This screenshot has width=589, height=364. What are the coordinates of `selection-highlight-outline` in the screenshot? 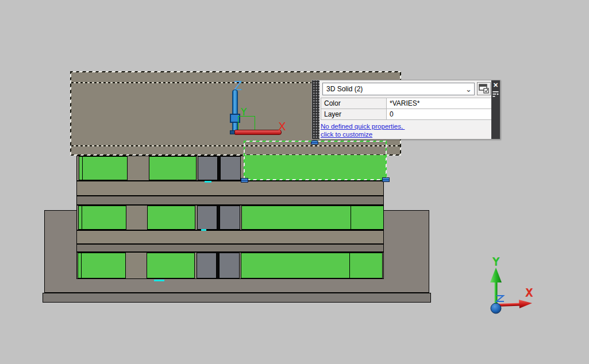 It's located at (315, 161).